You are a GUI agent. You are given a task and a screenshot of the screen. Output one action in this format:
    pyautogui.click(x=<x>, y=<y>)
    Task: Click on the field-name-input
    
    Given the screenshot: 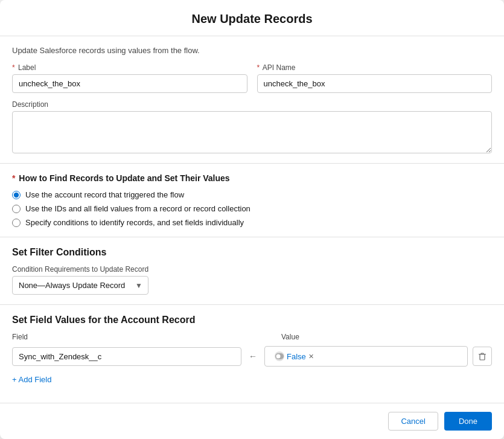 What is the action you would take?
    pyautogui.click(x=127, y=356)
    